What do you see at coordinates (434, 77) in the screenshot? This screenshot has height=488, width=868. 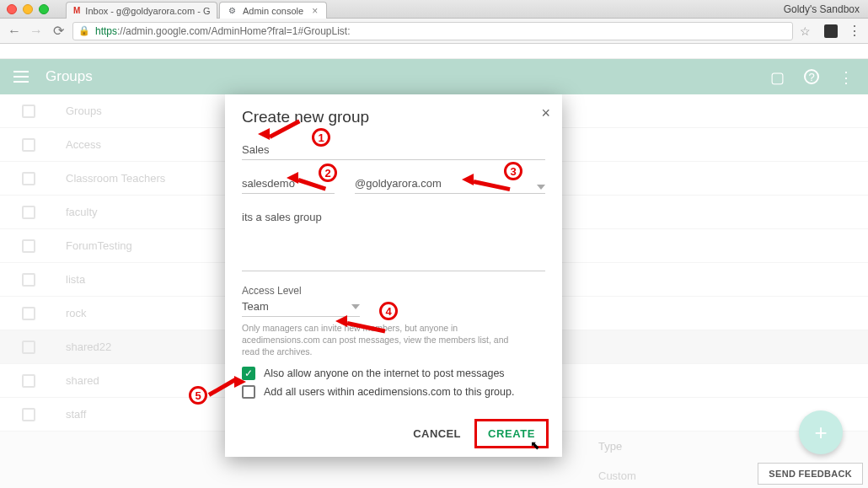 I see `admin-header: Groups ▢ ? ⋮` at bounding box center [434, 77].